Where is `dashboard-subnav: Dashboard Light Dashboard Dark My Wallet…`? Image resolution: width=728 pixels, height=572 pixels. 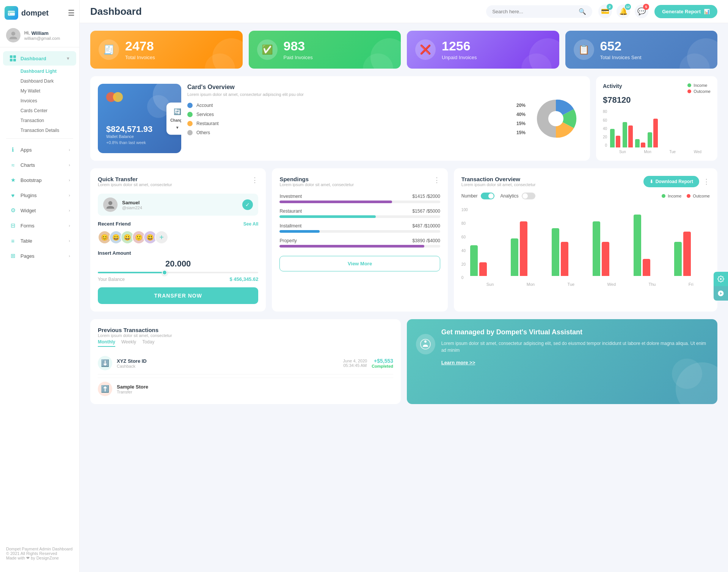
dashboard-subnav: Dashboard Light Dashboard Dark My Wallet… is located at coordinates (39, 101).